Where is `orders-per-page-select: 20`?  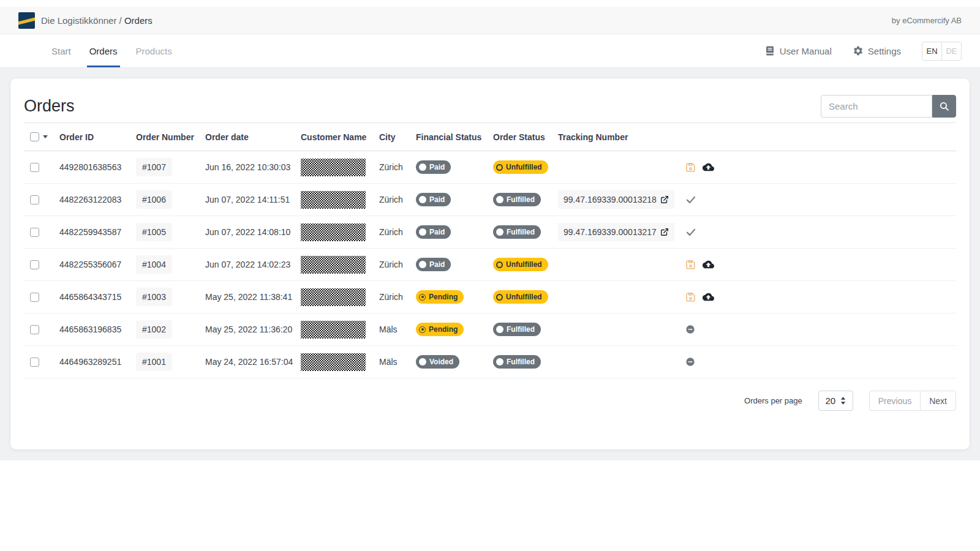
orders-per-page-select: 20 is located at coordinates (835, 400).